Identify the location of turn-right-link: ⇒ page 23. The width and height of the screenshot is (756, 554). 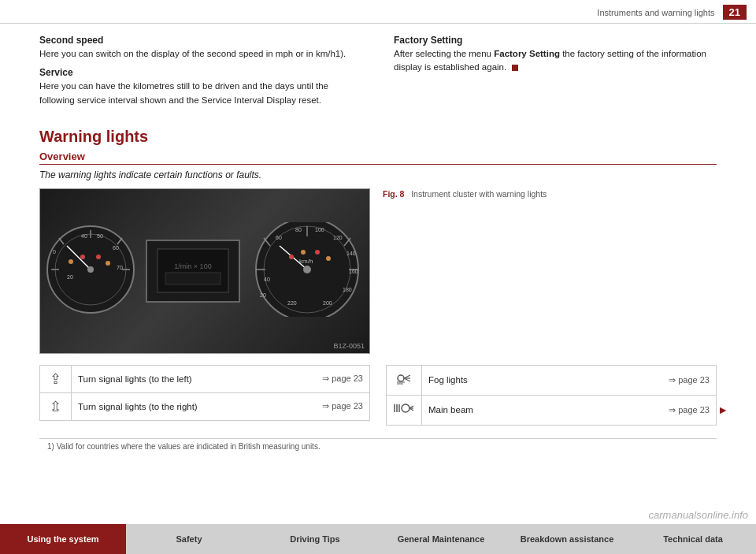
(343, 406).